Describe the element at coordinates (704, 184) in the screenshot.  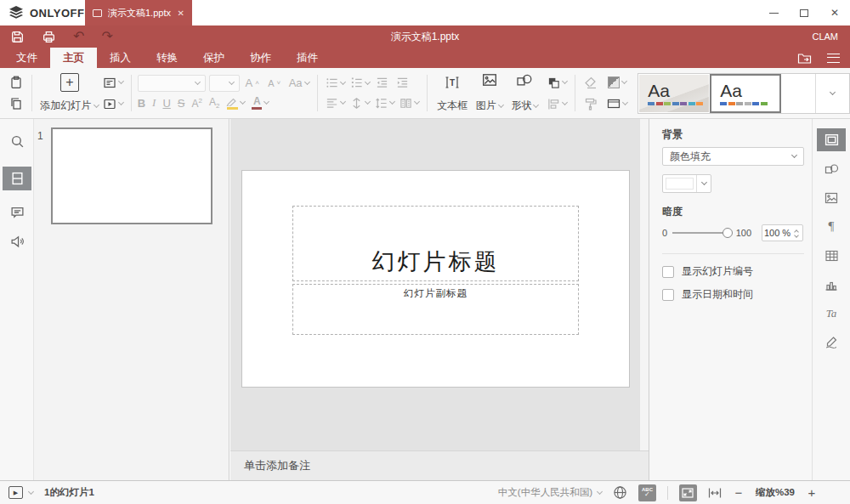
I see `color-dropdown-button` at that location.